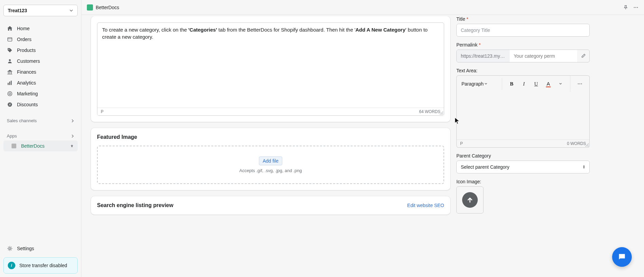 The width and height of the screenshot is (644, 277). What do you see at coordinates (26, 72) in the screenshot?
I see `sidebar-item-label: Finances` at bounding box center [26, 72].